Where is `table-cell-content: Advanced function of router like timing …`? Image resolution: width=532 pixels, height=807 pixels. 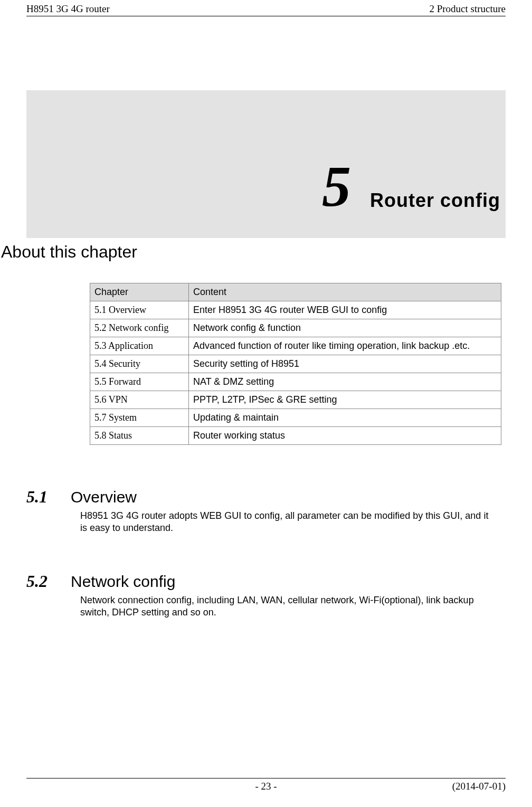
table-cell-content: Advanced function of router like timing … is located at coordinates (345, 346).